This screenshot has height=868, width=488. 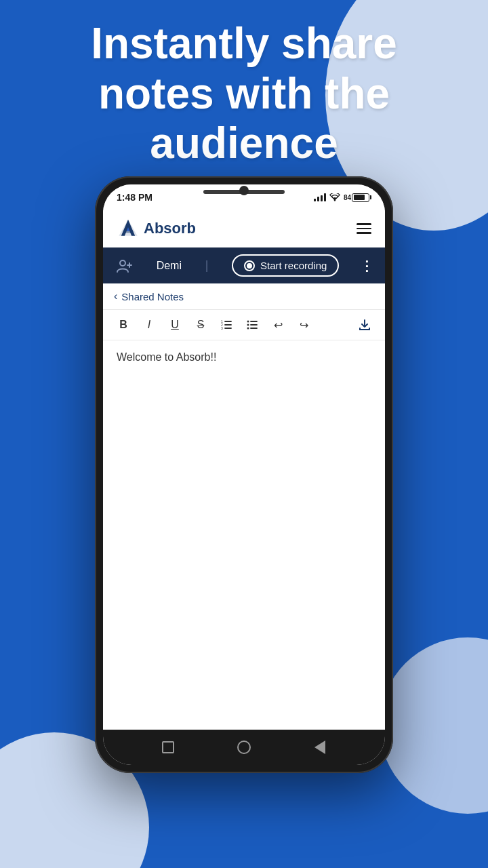 What do you see at coordinates (244, 266) in the screenshot?
I see `recording-bar: Demi | Start recording ⋮` at bounding box center [244, 266].